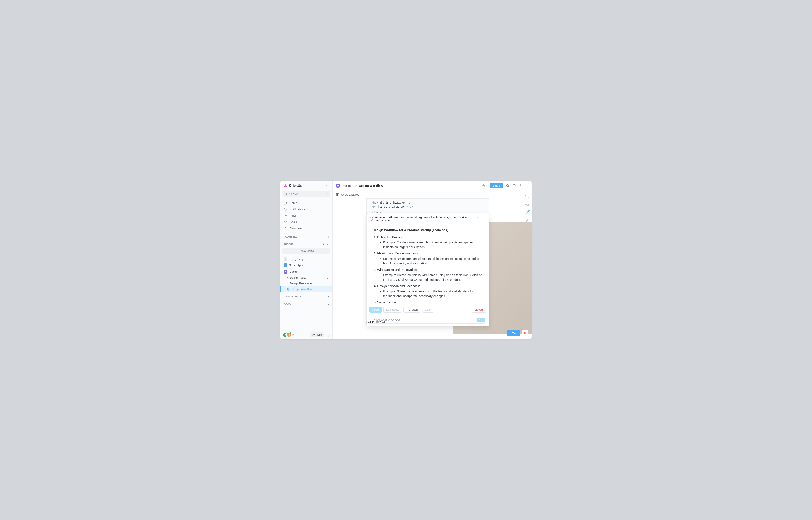 This screenshot has height=520, width=812. Describe the element at coordinates (286, 265) in the screenshot. I see `people-icon` at that location.